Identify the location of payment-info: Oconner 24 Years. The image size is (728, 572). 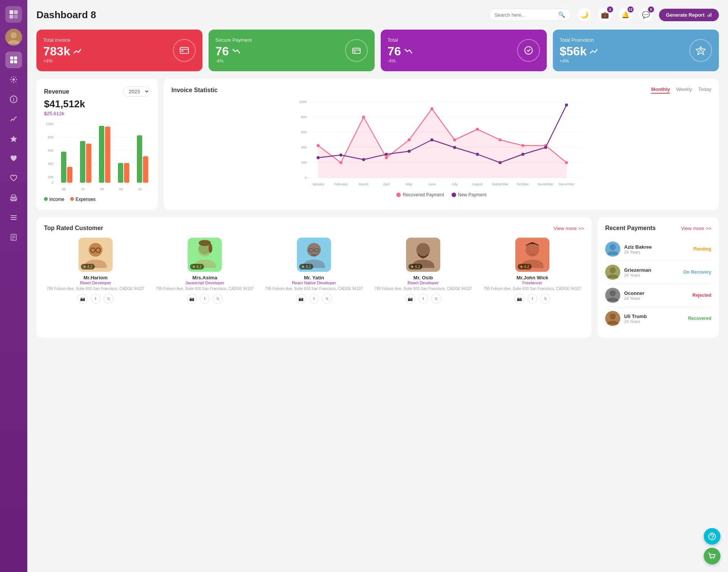
(656, 296).